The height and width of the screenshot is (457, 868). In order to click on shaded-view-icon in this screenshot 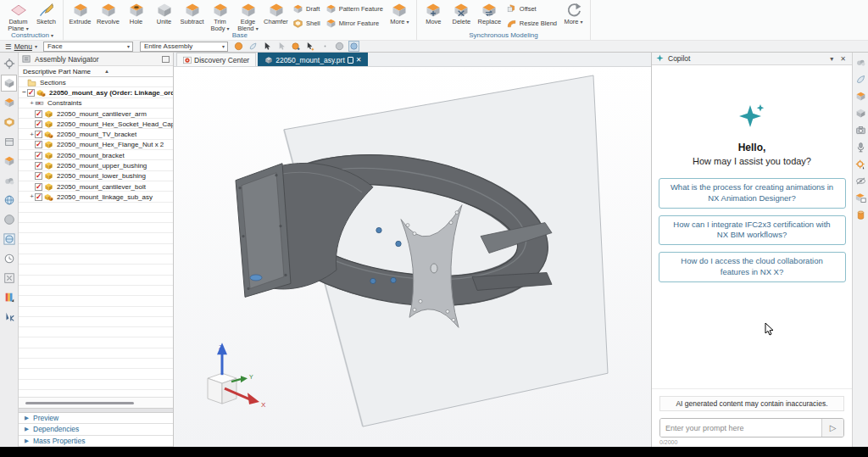, I will do `click(354, 46)`.